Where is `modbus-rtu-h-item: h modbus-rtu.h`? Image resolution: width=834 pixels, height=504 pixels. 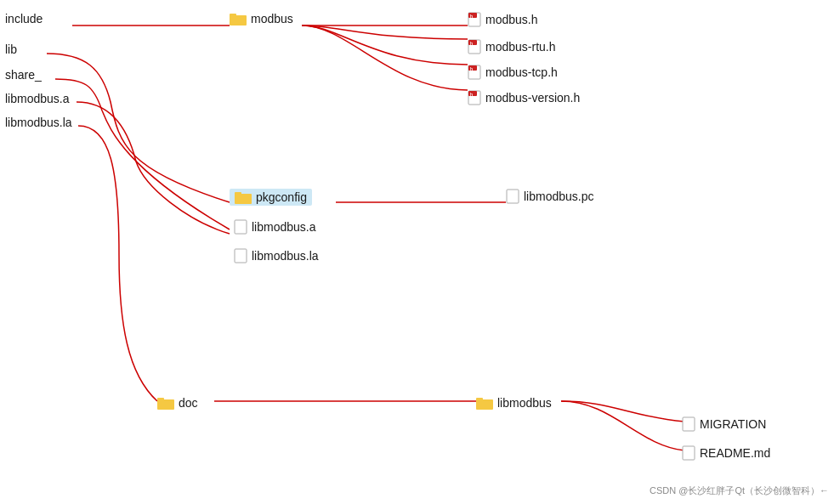 modbus-rtu-h-item: h modbus-rtu.h is located at coordinates (512, 47).